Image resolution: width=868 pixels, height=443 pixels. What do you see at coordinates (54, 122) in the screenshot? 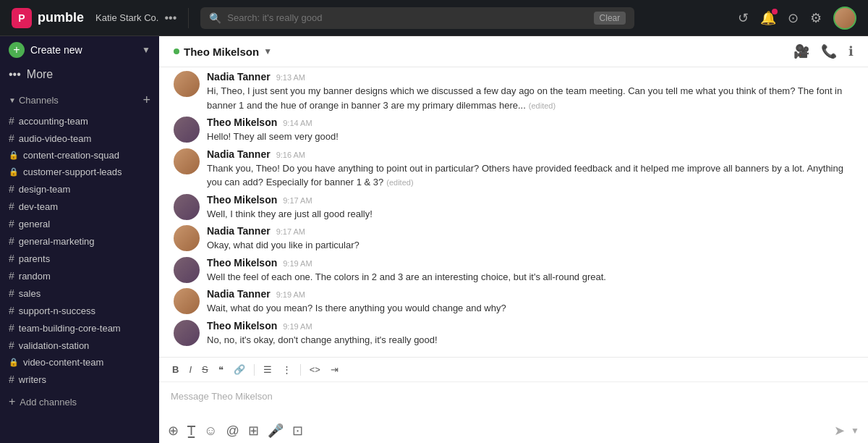
I see `channel-name: accounting-team` at bounding box center [54, 122].